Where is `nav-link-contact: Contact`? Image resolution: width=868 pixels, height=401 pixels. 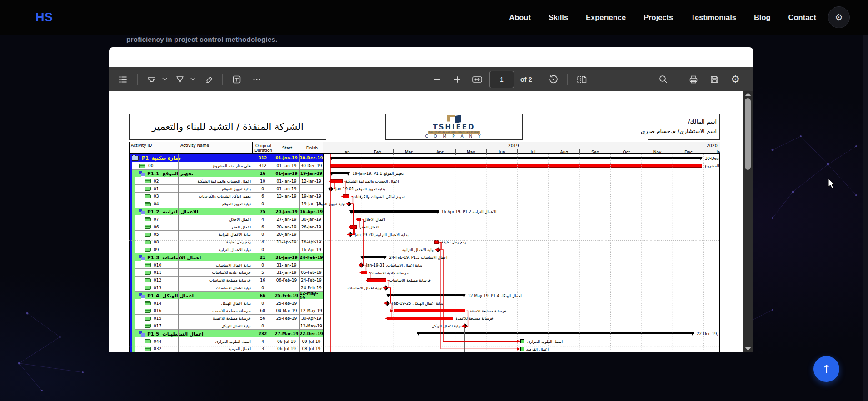
nav-link-contact: Contact is located at coordinates (803, 17).